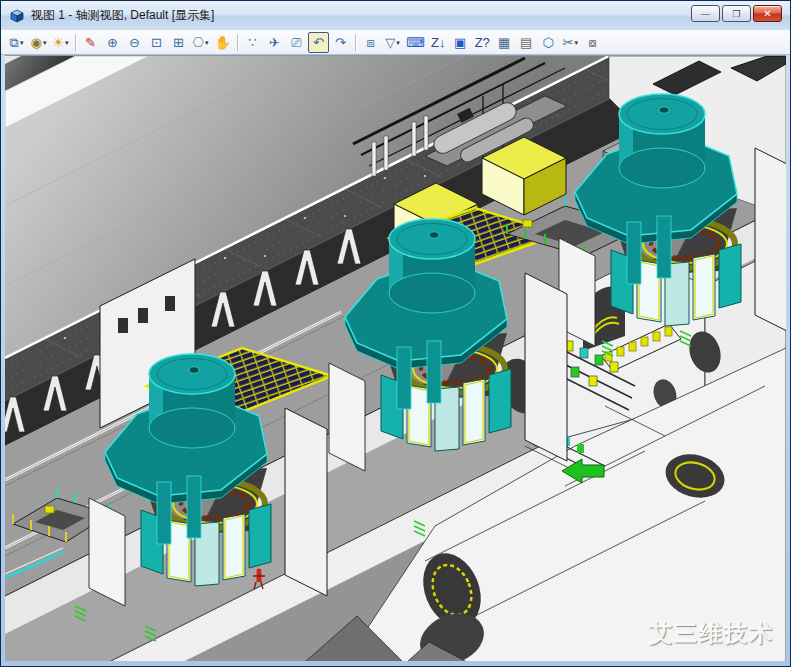  I want to click on window-controls: —❐✕, so click(736, 14).